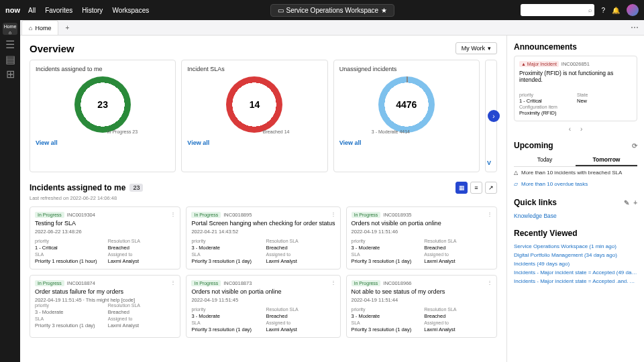 This screenshot has width=644, height=362. I want to click on nav-history: History, so click(93, 11).